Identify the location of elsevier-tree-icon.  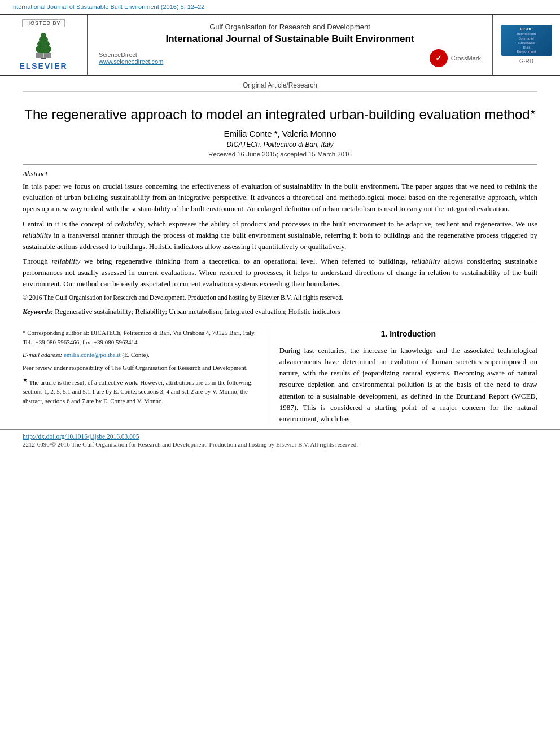
(43, 45).